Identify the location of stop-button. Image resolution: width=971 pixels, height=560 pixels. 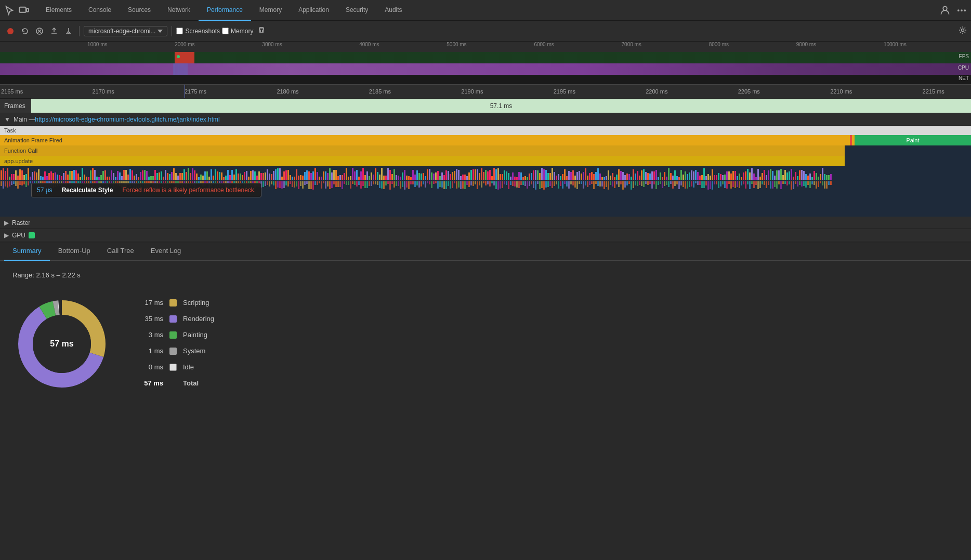
(40, 31).